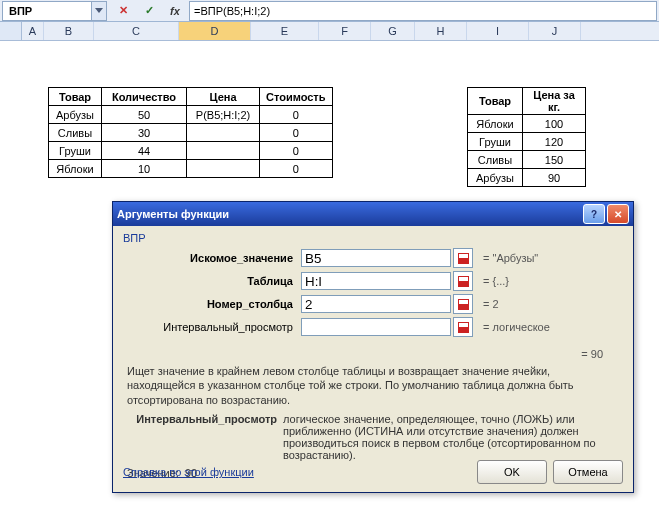 This screenshot has width=659, height=508. Describe the element at coordinates (144, 133) in the screenshot. I see `cell: 30` at that location.